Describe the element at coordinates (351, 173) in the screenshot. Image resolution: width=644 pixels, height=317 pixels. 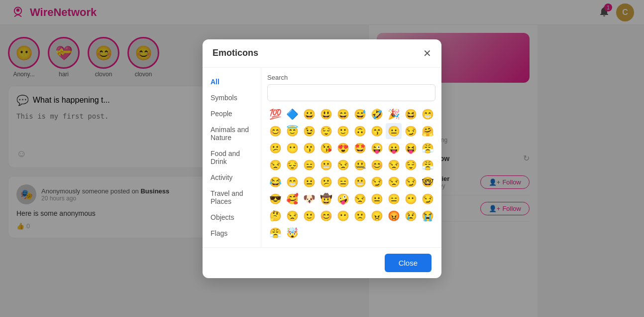
I see `emoji-grid: 💯🔷😀😃😄😅🤣🎉😆😁😊😇😉😌🙂🙃😙😐😏🤗😕😶😗😘😍🤩😜😛😝😤😒😔😑😬😒🤐😊😒😌😤…` at that location.